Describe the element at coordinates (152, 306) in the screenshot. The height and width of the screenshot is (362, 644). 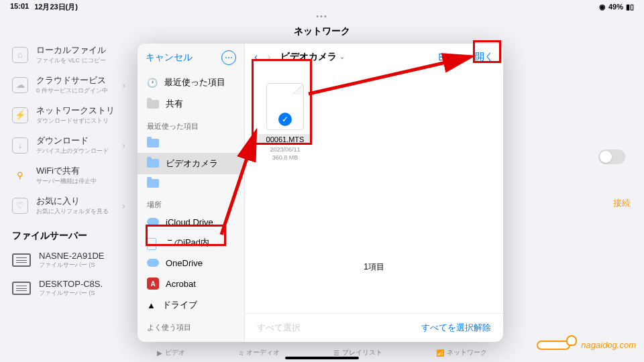
I see `gdrive-icon: ▲` at that location.